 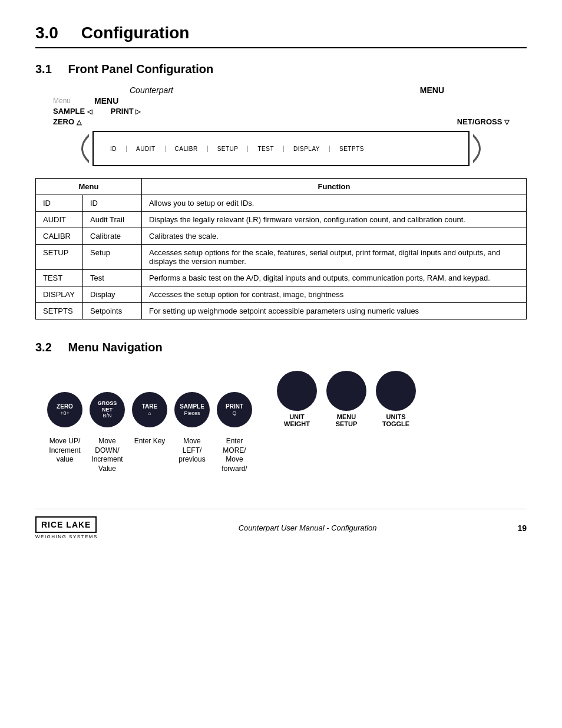 What do you see at coordinates (113, 220) in the screenshot?
I see `table-cell-menu-long: Audit Trail` at bounding box center [113, 220].